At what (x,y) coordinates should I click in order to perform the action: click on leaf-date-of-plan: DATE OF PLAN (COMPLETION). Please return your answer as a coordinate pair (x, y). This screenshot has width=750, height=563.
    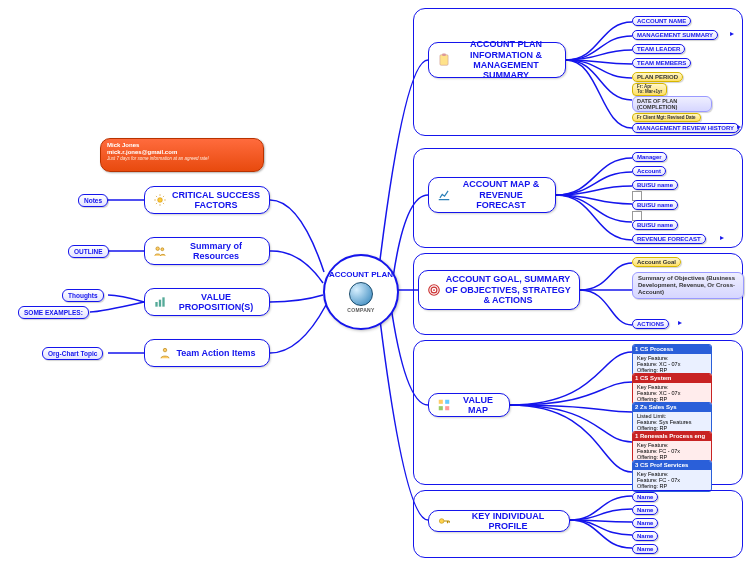
    Looking at the image, I should click on (672, 104).